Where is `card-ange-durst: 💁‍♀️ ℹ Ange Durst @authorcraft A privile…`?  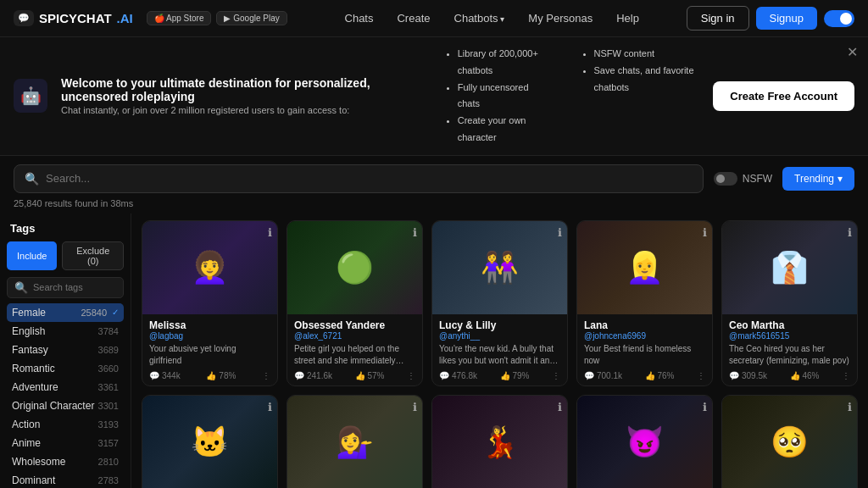
card-ange-durst: 💁‍♀️ ℹ Ange Durst @authorcraft A privile… is located at coordinates (354, 441).